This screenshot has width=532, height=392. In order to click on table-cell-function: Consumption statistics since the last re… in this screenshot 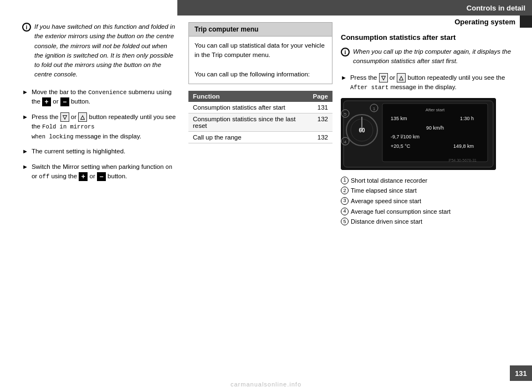, I will do `click(248, 123)`.